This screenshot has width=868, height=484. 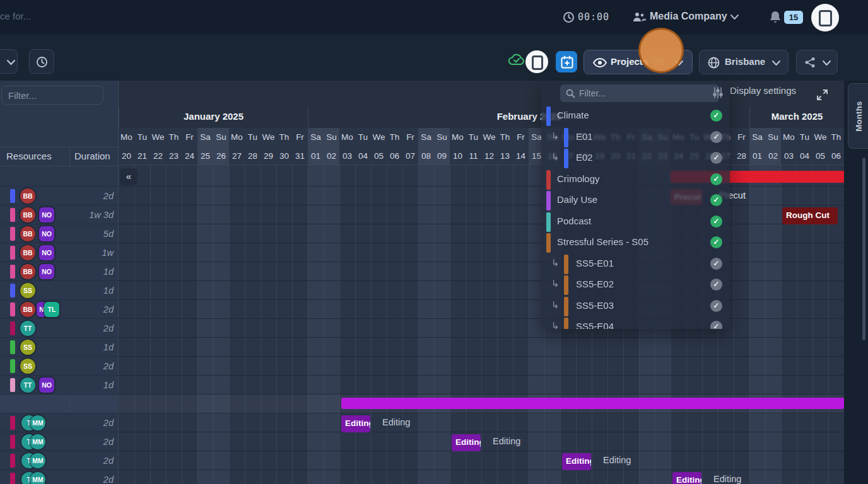 I want to click on project-item: ↳SS5-E03✓, so click(x=636, y=306).